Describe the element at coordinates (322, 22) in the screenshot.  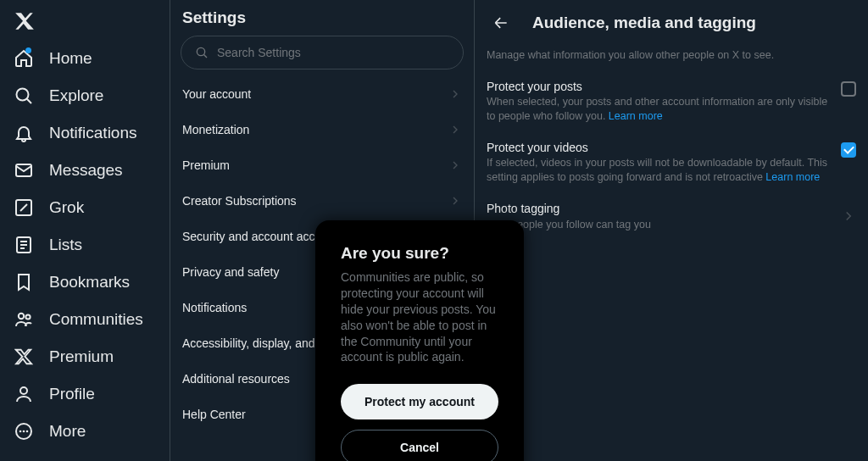
I see `settings-title: Settings` at that location.